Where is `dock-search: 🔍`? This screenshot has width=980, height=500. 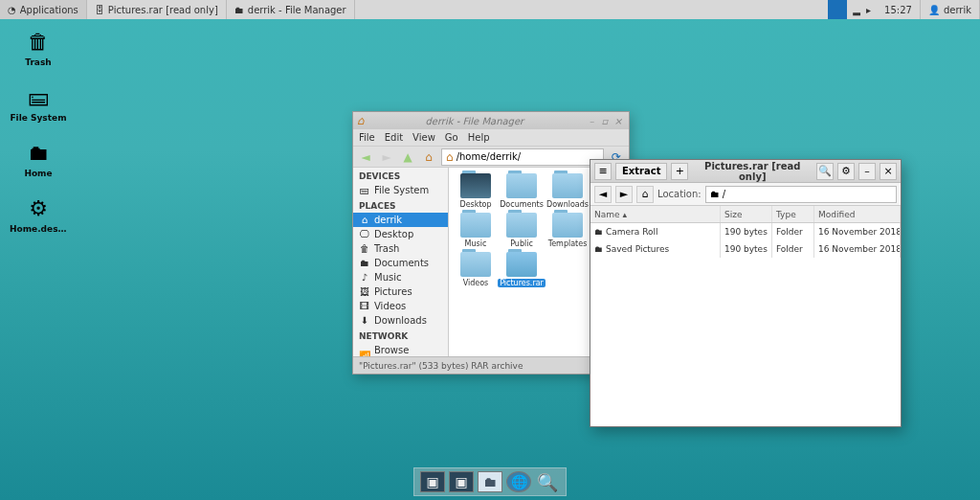
dock-search: 🔍 is located at coordinates (547, 482).